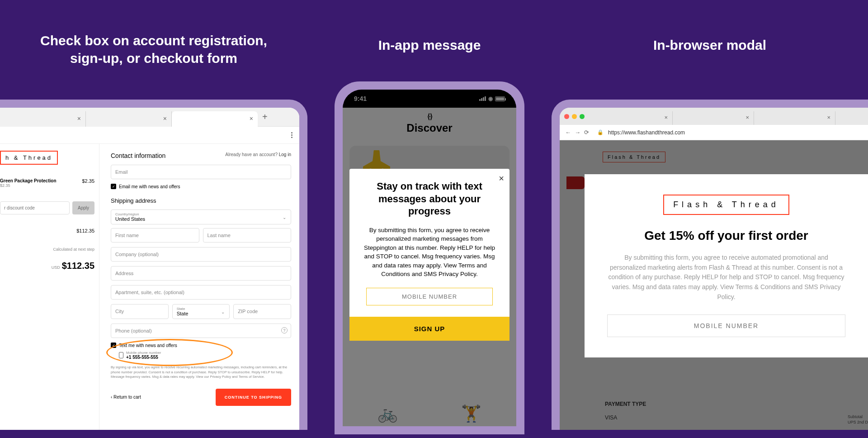  I want to click on contact-heading: Contact information, so click(138, 156).